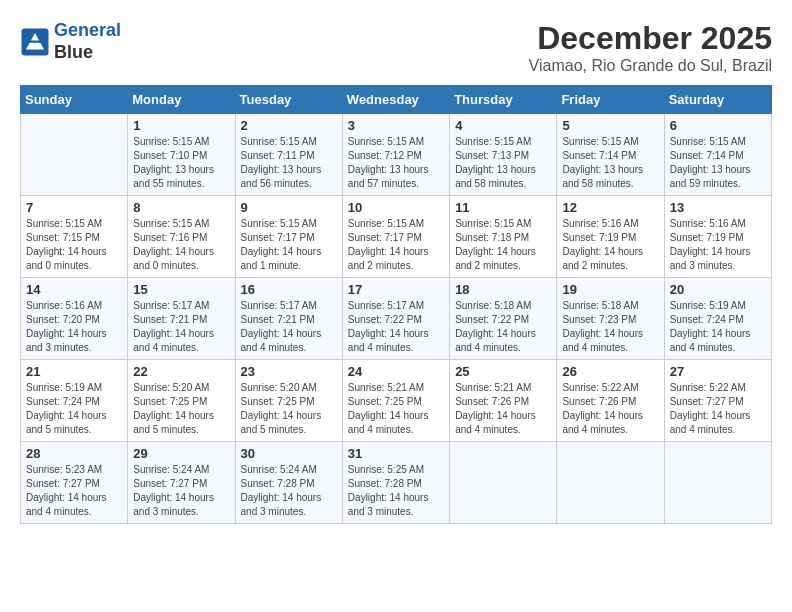  I want to click on day-cell: 31Sunrise: 5:25 AM Sunset: 7:28 PM Dayli…, so click(396, 483).